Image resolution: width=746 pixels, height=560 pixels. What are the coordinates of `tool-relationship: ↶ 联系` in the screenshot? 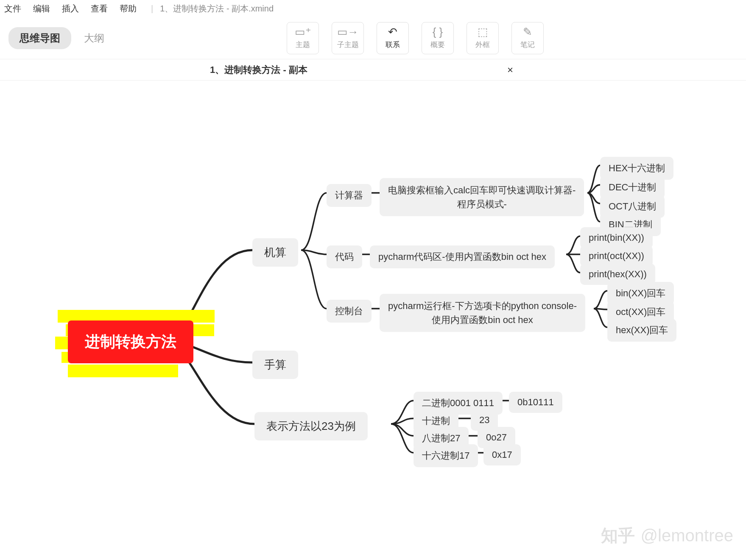 It's located at (393, 38).